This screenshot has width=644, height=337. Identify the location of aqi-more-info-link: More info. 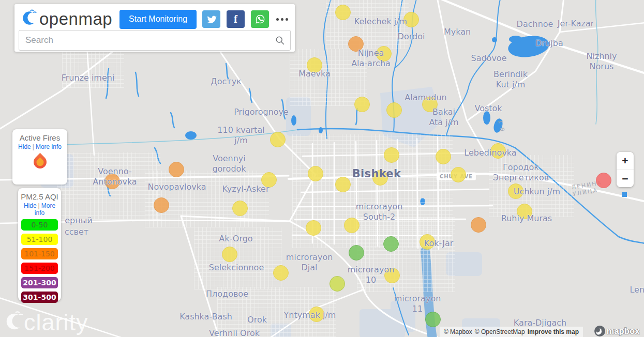
(45, 209).